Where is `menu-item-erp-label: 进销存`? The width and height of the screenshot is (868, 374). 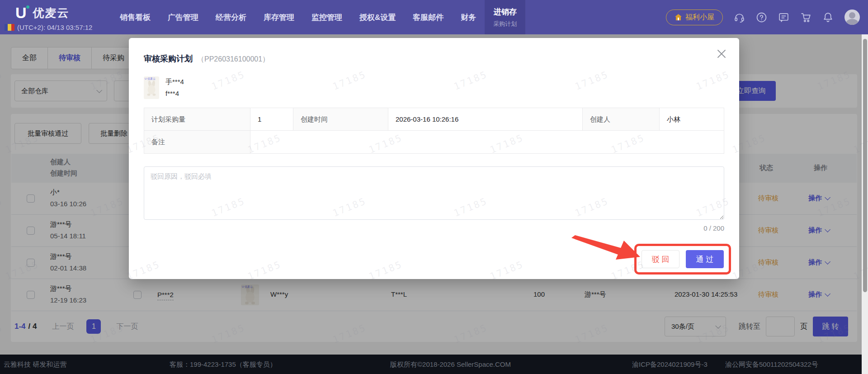
menu-item-erp-label: 进销存 is located at coordinates (505, 12).